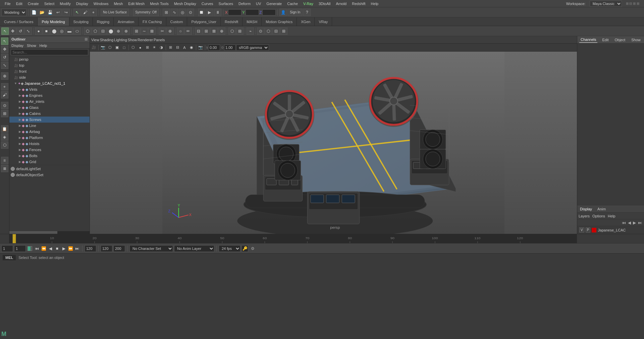  Describe the element at coordinates (50, 83) in the screenshot. I see `outliner-item-lcac: ▼ ✦ ◆ Japanese_LCAC_ncl1_1` at that location.